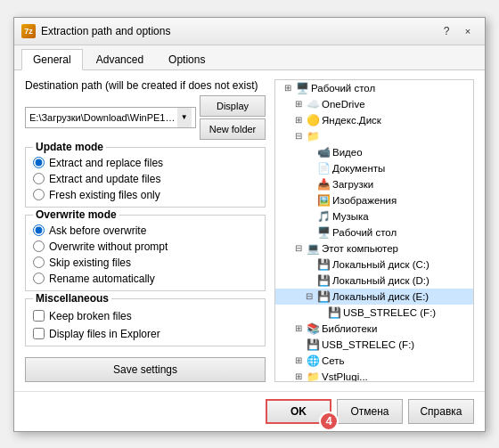 The height and width of the screenshot is (448, 499). What do you see at coordinates (313, 248) in the screenshot?
I see `computer-icon: 💻` at bounding box center [313, 248].